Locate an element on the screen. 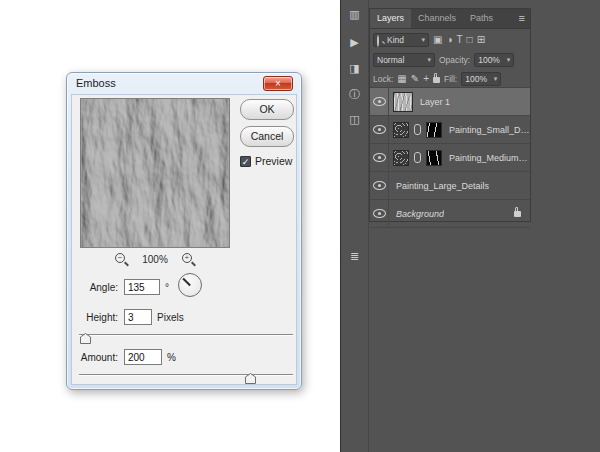  fill-value: 100% is located at coordinates (476, 79).